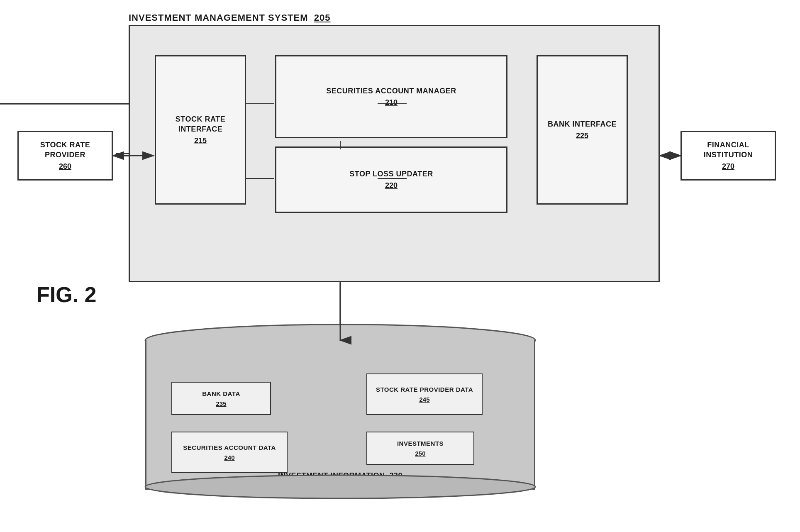 This screenshot has height=532, width=800. What do you see at coordinates (420, 444) in the screenshot?
I see `investments-title: INVESTMENTS` at bounding box center [420, 444].